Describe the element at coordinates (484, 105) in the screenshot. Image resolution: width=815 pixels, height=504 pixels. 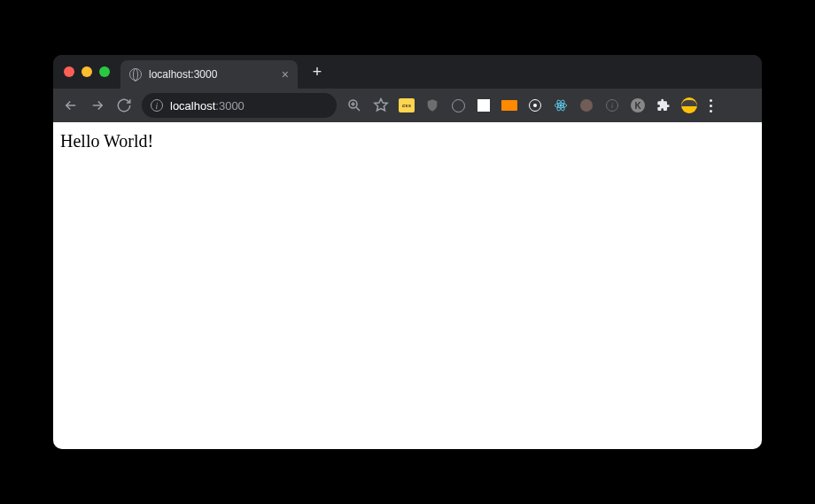
I see `extension-square-icon` at that location.